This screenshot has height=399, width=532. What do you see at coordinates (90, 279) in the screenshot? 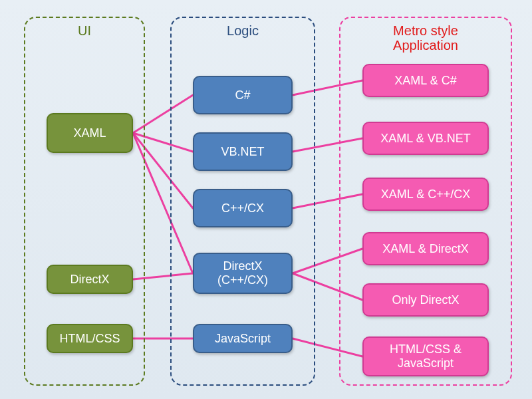
I see `node-ui-directx: DirectX` at bounding box center [90, 279].